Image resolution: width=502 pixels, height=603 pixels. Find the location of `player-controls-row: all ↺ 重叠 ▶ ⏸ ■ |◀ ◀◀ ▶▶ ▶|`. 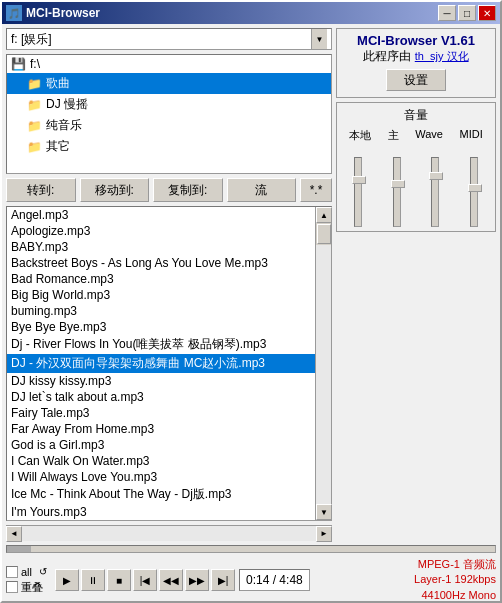

player-controls-row: all ↺ 重叠 ▶ ⏸ ■ |◀ ◀◀ ▶▶ ▶| is located at coordinates (251, 579).